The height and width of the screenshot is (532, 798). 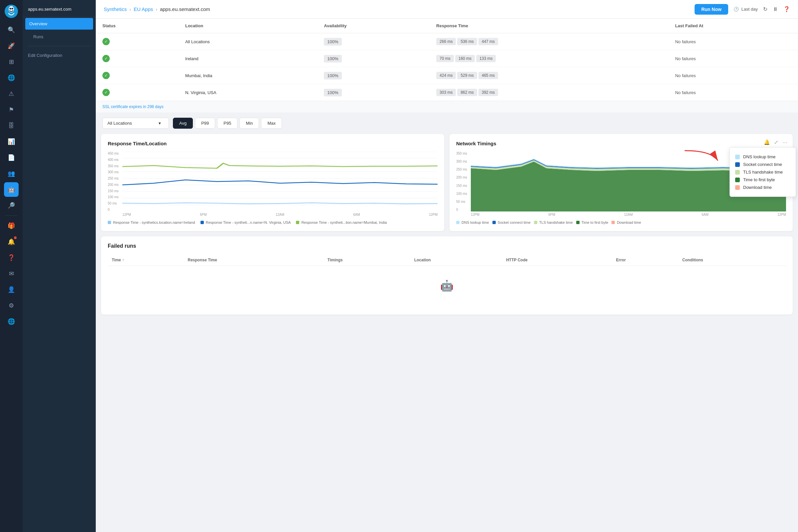 I want to click on legend-bottom-dns: DNS lookup time, so click(x=473, y=223).